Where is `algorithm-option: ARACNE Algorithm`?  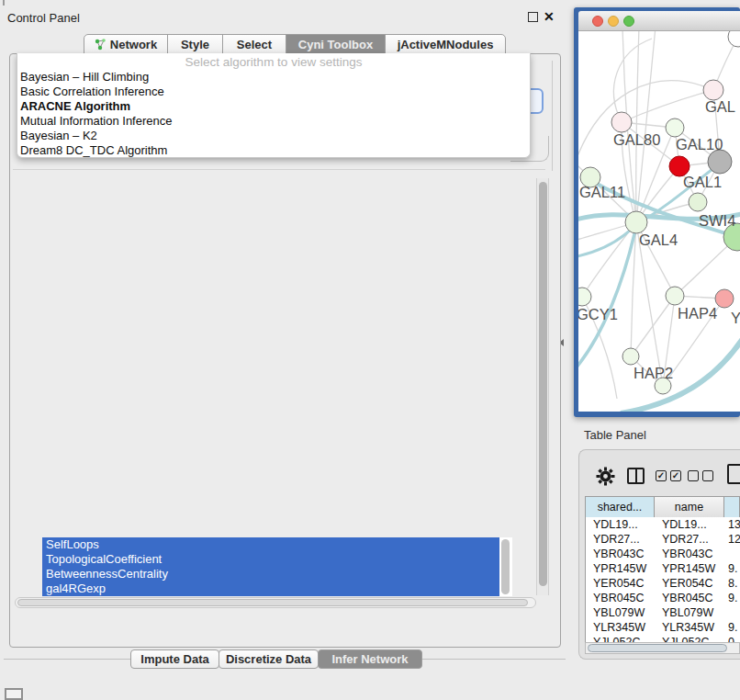
algorithm-option: ARACNE Algorithm is located at coordinates (274, 107).